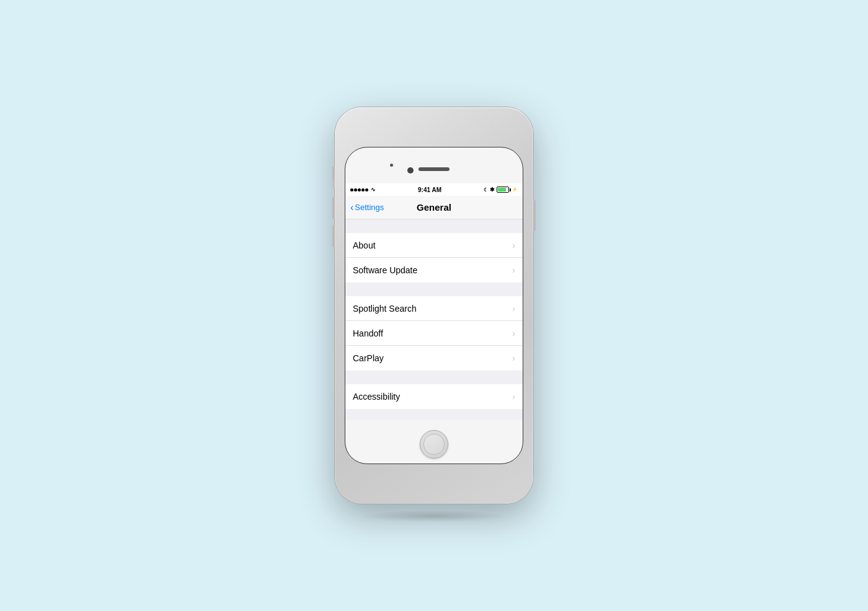 The height and width of the screenshot is (611, 868). What do you see at coordinates (434, 207) in the screenshot?
I see `nav-title: General` at bounding box center [434, 207].